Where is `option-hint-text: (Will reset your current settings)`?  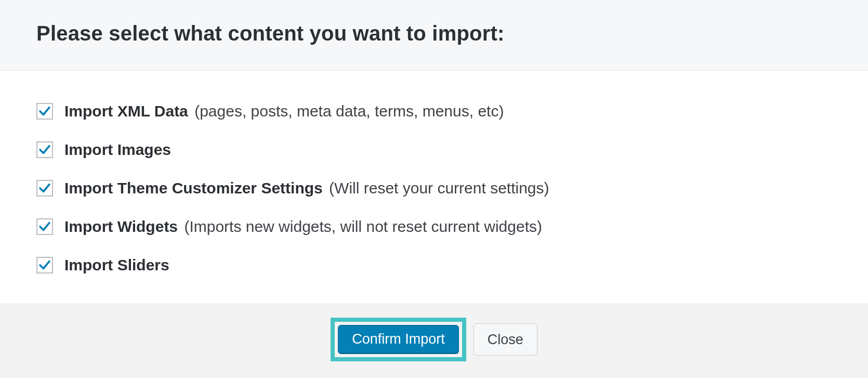 option-hint-text: (Will reset your current settings) is located at coordinates (439, 188).